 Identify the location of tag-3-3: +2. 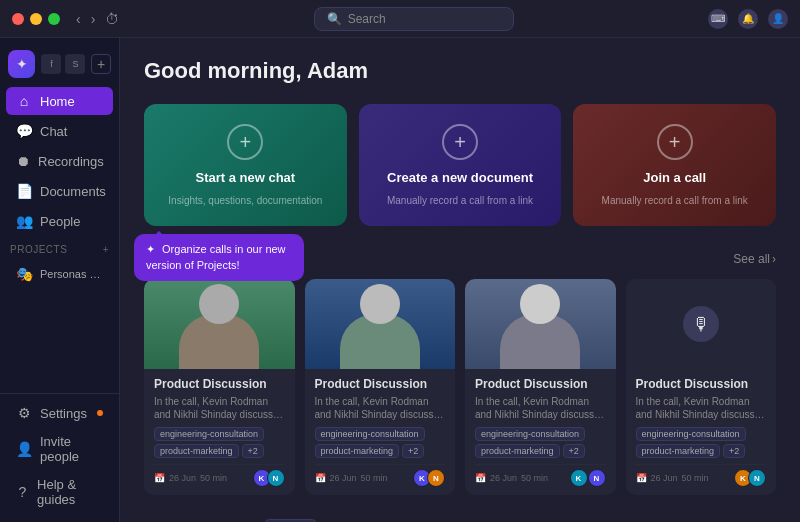
(574, 451).